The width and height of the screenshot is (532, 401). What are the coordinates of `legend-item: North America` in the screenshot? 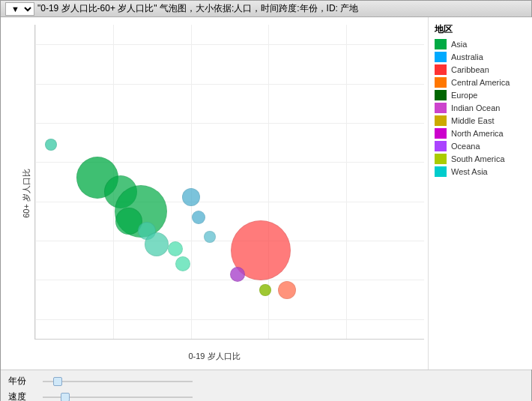 It's located at (481, 133).